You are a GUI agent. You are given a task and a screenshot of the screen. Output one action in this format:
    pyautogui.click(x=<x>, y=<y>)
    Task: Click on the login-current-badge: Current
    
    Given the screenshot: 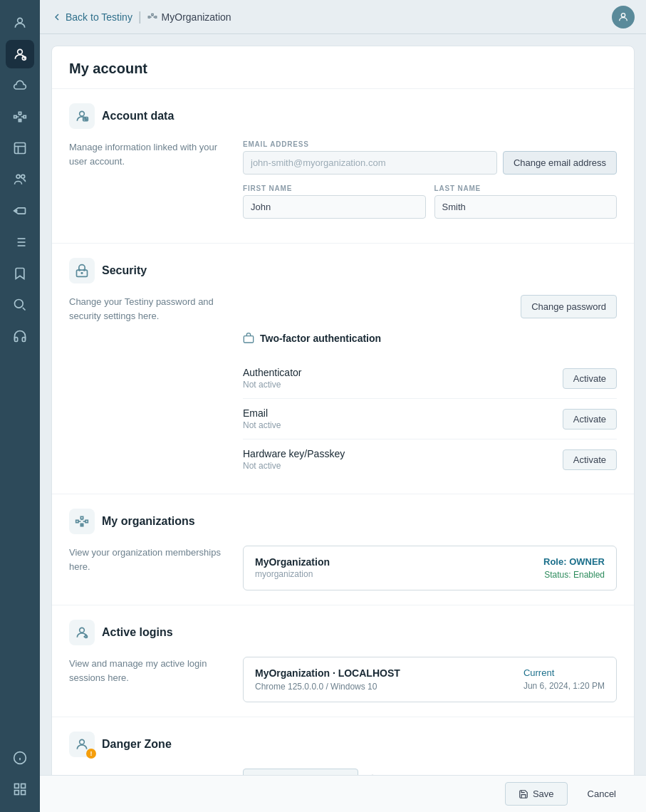 What is the action you would take?
    pyautogui.click(x=564, y=672)
    